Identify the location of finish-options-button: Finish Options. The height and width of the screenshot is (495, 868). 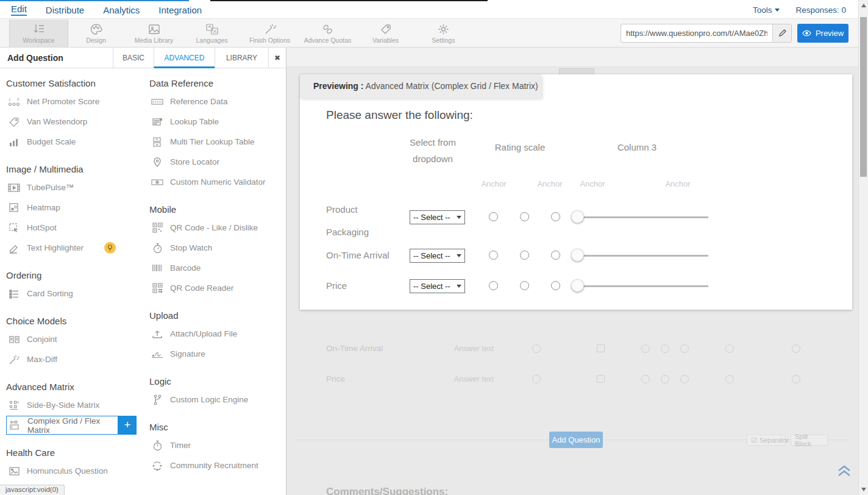
(269, 33).